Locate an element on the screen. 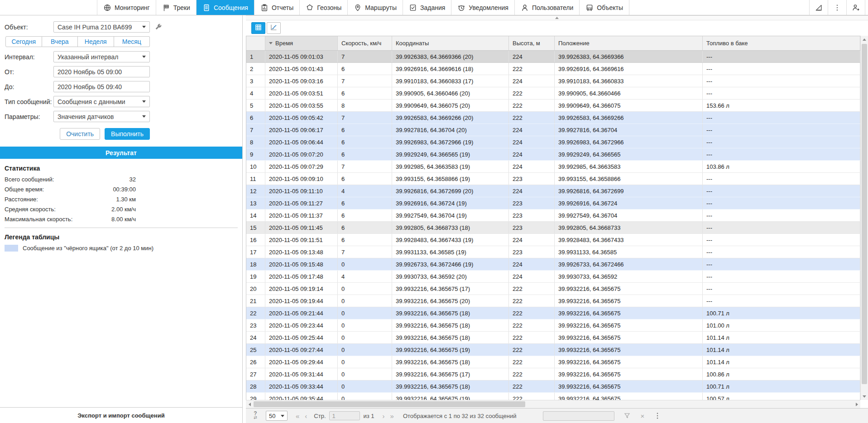  table-row: 42020-11-05 09:03:51639.990905, 64.36604… is located at coordinates (553, 93).